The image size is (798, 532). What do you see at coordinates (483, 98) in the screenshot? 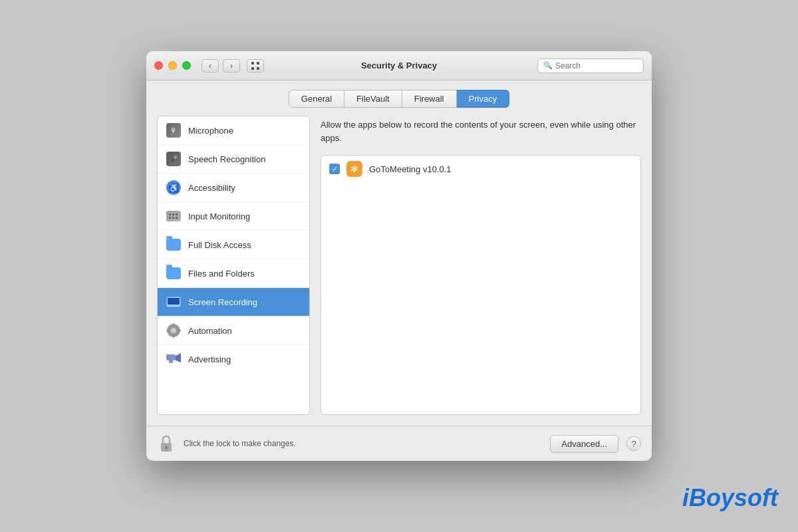
I see `tab-privacy: Privacy` at bounding box center [483, 98].